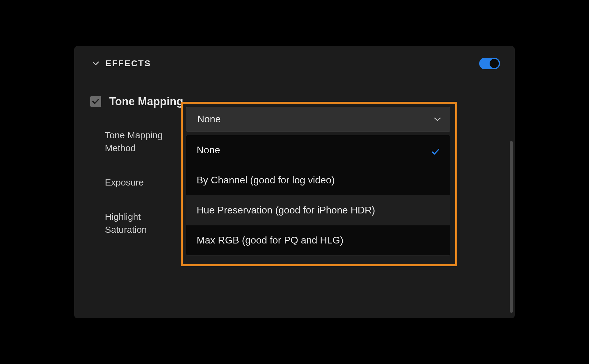 The image size is (589, 364). What do you see at coordinates (318, 119) in the screenshot?
I see `dropdown-trigger: None` at bounding box center [318, 119].